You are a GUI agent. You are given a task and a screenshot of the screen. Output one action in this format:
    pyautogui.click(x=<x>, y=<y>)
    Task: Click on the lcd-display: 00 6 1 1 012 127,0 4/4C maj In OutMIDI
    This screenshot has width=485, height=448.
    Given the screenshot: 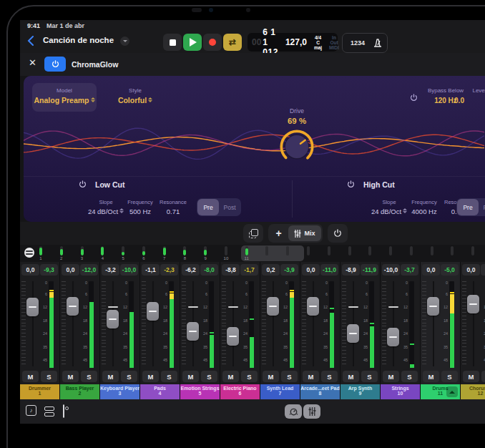 What is the action you would take?
    pyautogui.click(x=293, y=42)
    